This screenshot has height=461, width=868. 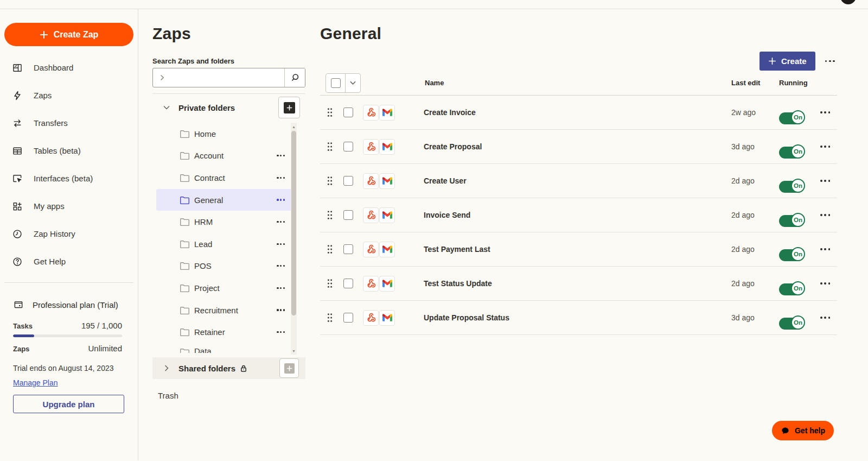 I want to click on folder-item: General, so click(x=224, y=200).